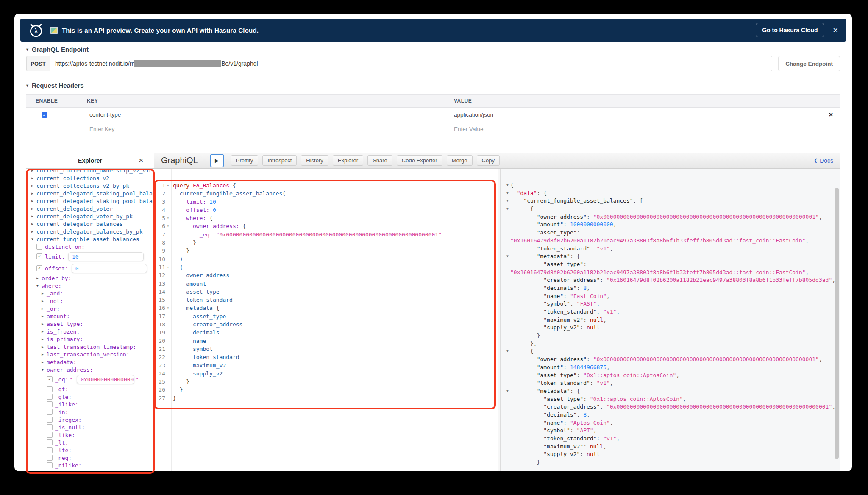 The height and width of the screenshot is (495, 868). Describe the element at coordinates (836, 31) in the screenshot. I see `banner-close-icon: ✕` at that location.